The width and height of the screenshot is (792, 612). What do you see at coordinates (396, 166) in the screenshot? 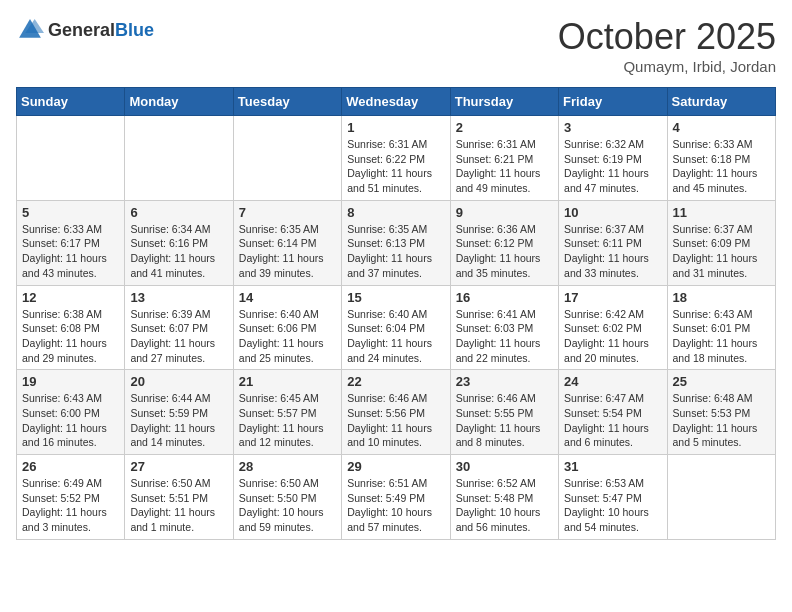
I see `day-info: Sunrise: 6:31 AM Sunset: 6:22 PM Dayligh…` at bounding box center [396, 166].